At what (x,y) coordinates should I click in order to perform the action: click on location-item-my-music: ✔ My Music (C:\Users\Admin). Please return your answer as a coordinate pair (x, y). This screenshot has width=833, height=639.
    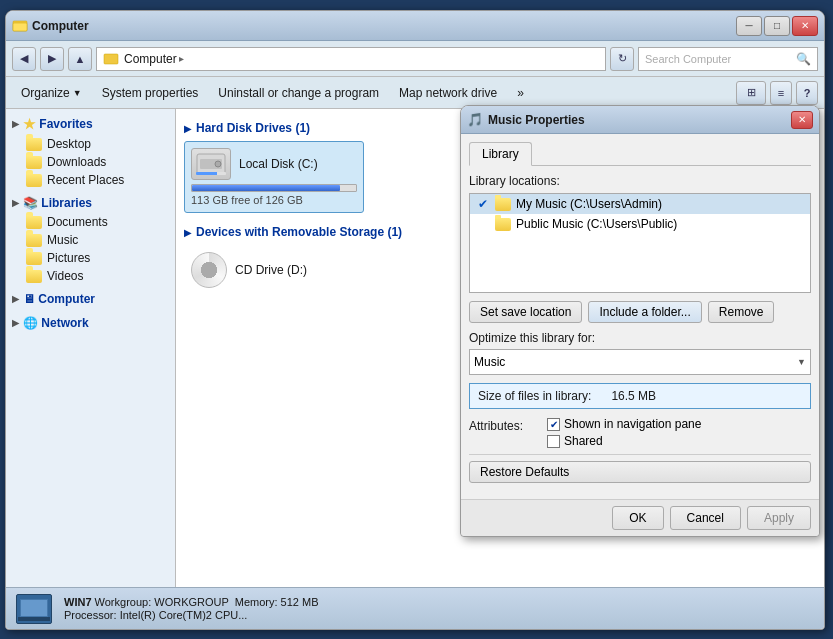
    Looking at the image, I should click on (640, 204).